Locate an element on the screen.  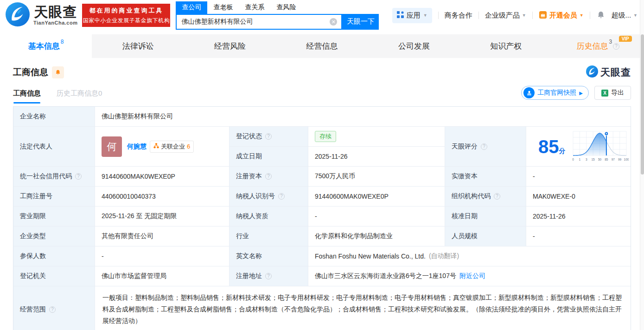
vip-badge: VIP is located at coordinates (625, 39).